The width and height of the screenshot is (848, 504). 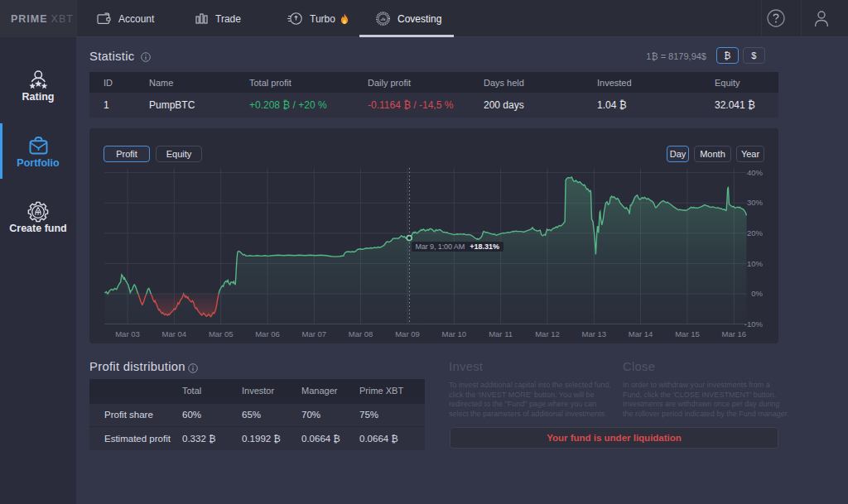 What do you see at coordinates (267, 334) in the screenshot?
I see `svg-text: Mar 06` at bounding box center [267, 334].